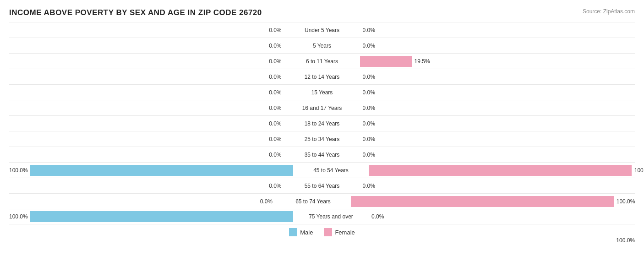 Image resolution: width=644 pixels, height=256 pixels. What do you see at coordinates (322, 108) in the screenshot?
I see `bar-row: 0.0% 16 and 17 Years 0.0%` at bounding box center [322, 108].